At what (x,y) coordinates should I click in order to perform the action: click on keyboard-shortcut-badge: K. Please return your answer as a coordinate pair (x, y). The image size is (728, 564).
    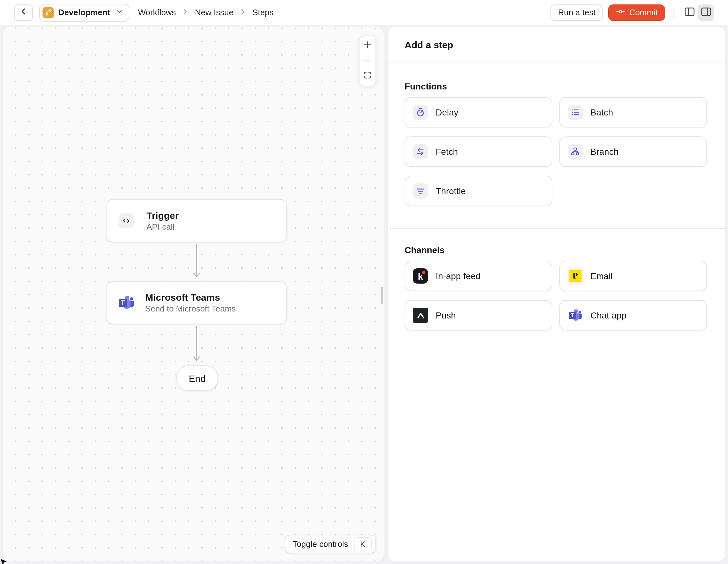
    Looking at the image, I should click on (363, 544).